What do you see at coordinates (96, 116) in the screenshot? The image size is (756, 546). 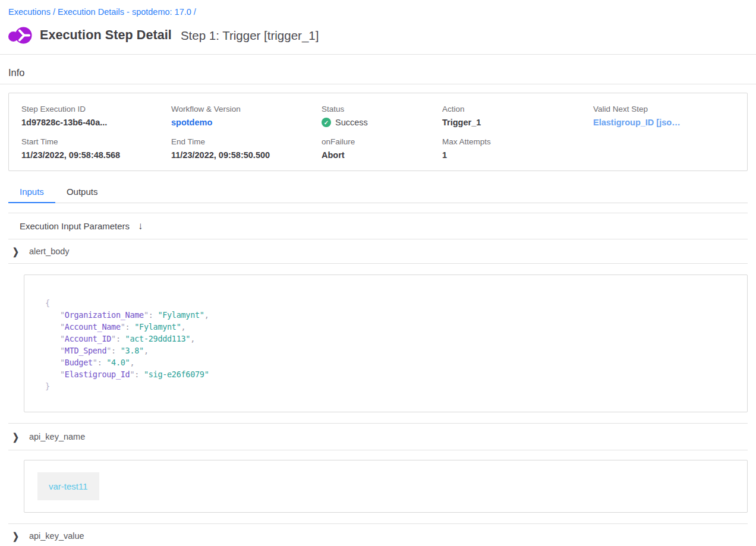 I see `field-step-execution-id: Step Execution ID 1d97828c-13b6-40a...` at bounding box center [96, 116].